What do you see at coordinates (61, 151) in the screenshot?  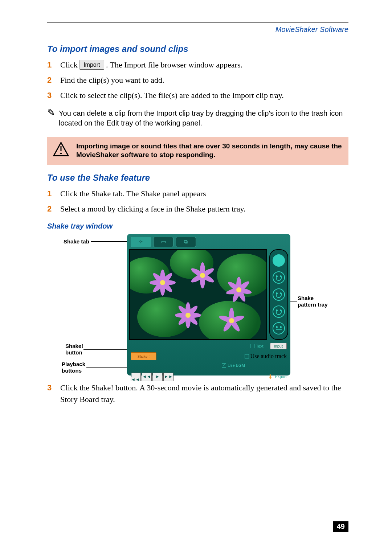 I see `warning-icon` at bounding box center [61, 151].